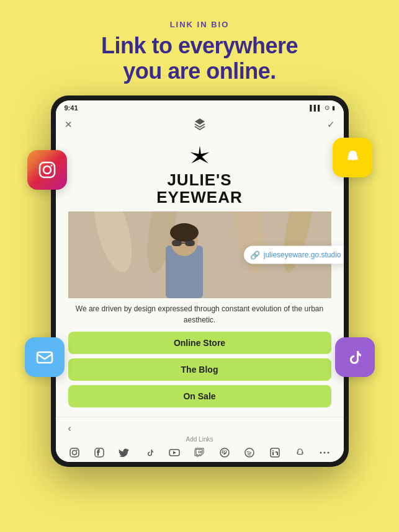 This screenshot has height=532, width=399. What do you see at coordinates (150, 453) in the screenshot?
I see `nav-tiktok-icon` at bounding box center [150, 453].